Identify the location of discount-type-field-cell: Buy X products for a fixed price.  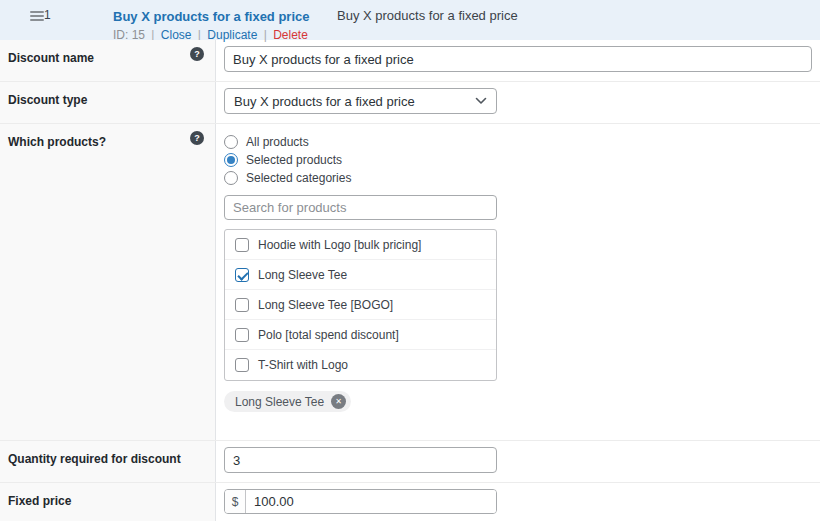
(518, 102).